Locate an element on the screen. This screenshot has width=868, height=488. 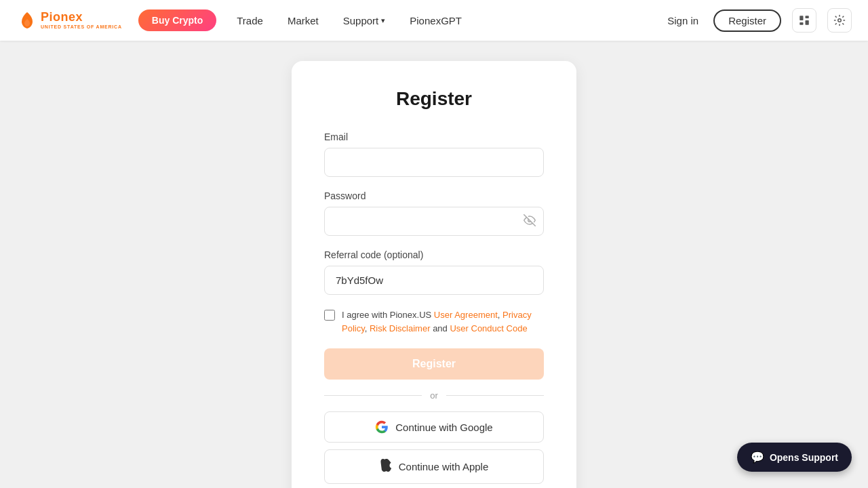
password-wrapper is located at coordinates (434, 221).